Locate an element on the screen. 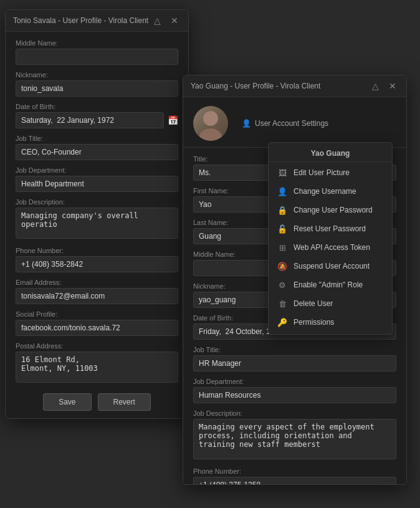  yao-jobtitle-input is located at coordinates (295, 363).